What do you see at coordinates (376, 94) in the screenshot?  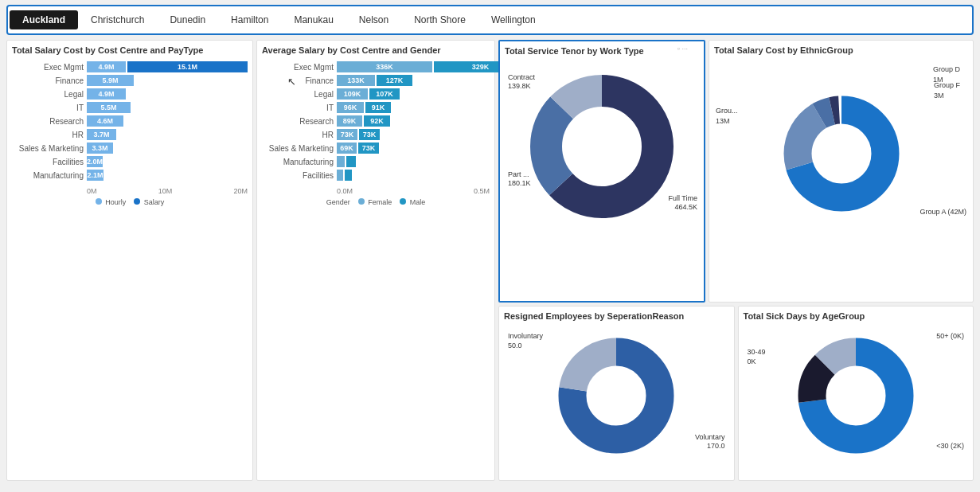 I see `table-row: Legal 109K 107K` at bounding box center [376, 94].